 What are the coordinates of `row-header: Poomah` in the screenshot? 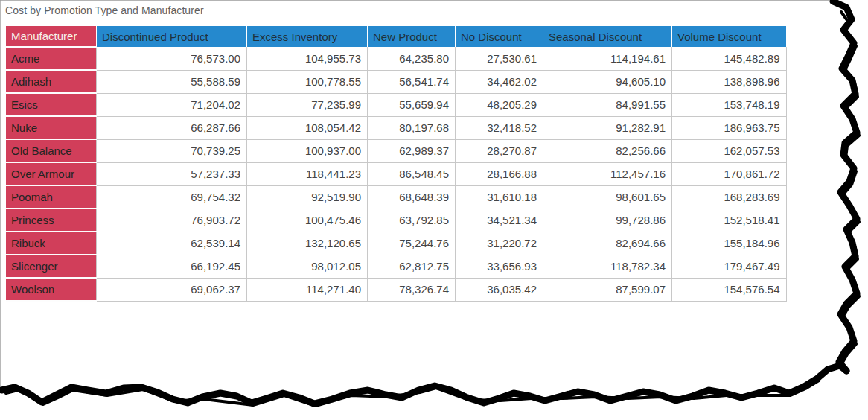 It's located at (51, 197).